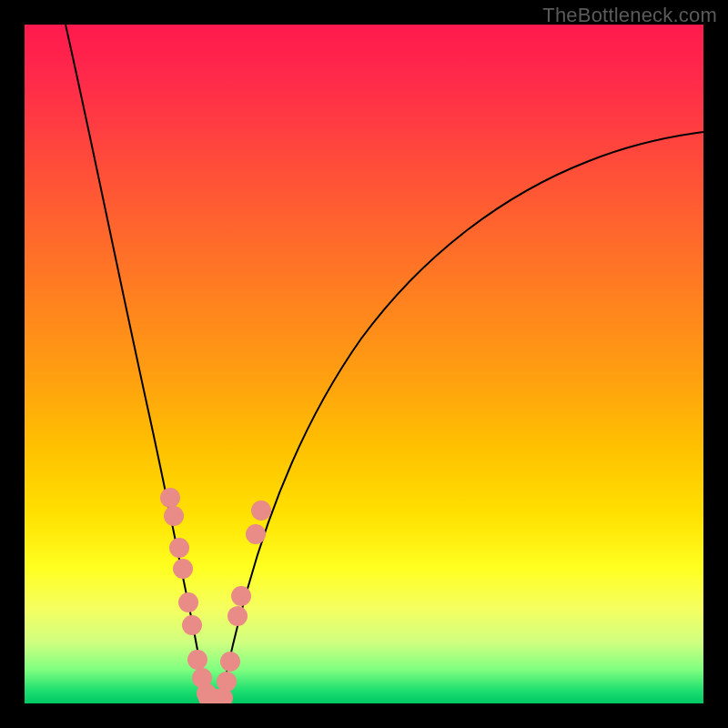 The width and height of the screenshot is (728, 728). I want to click on dots-right, so click(244, 596).